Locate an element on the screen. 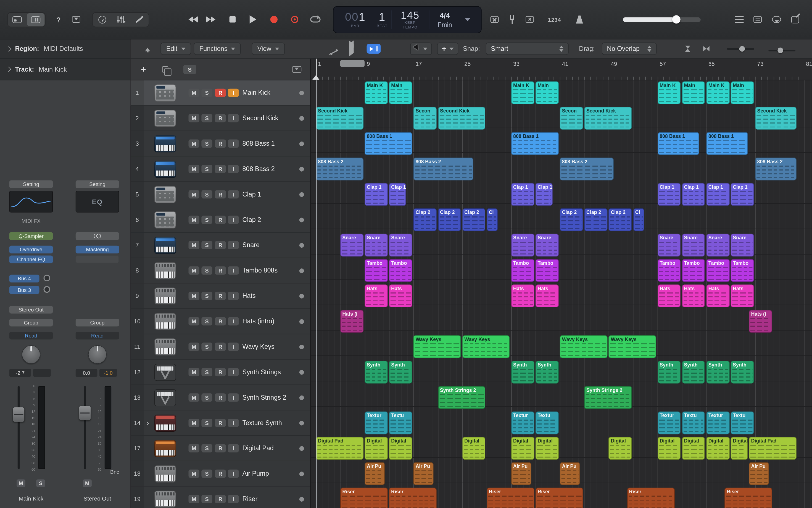 Image resolution: width=812 pixels, height=508 pixels. disclosure-triangle-icon: › is located at coordinates (148, 423).